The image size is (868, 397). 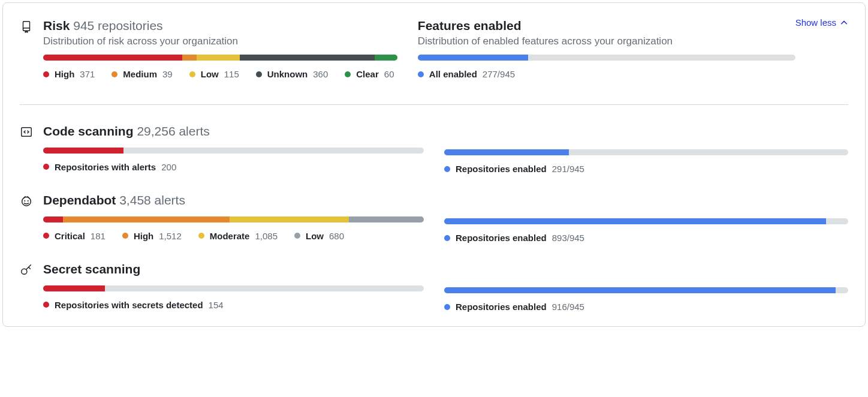 I want to click on risk-seg-low, so click(x=218, y=58).